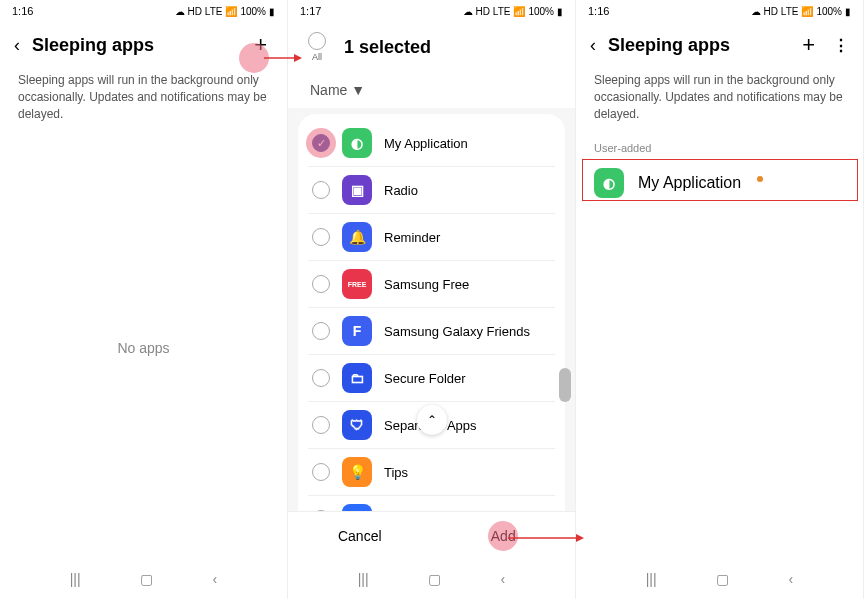  Describe the element at coordinates (452, 48) in the screenshot. I see `selection-count: 1 selected` at that location.